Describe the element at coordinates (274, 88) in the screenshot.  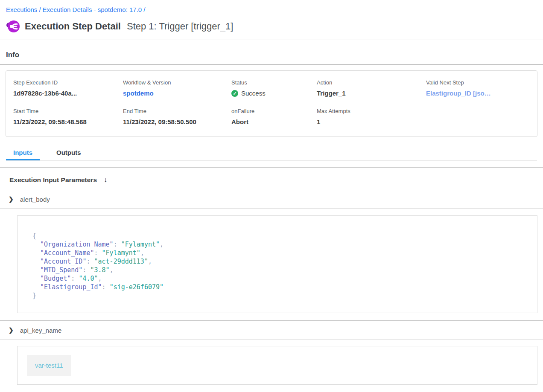
I see `field-status: Status ✓ Success` at that location.